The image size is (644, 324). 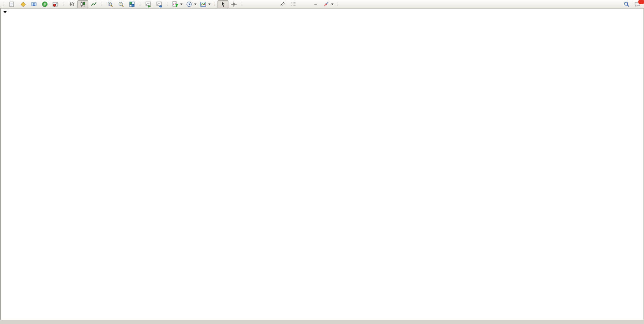 I want to click on crosshair-icon, so click(x=234, y=4).